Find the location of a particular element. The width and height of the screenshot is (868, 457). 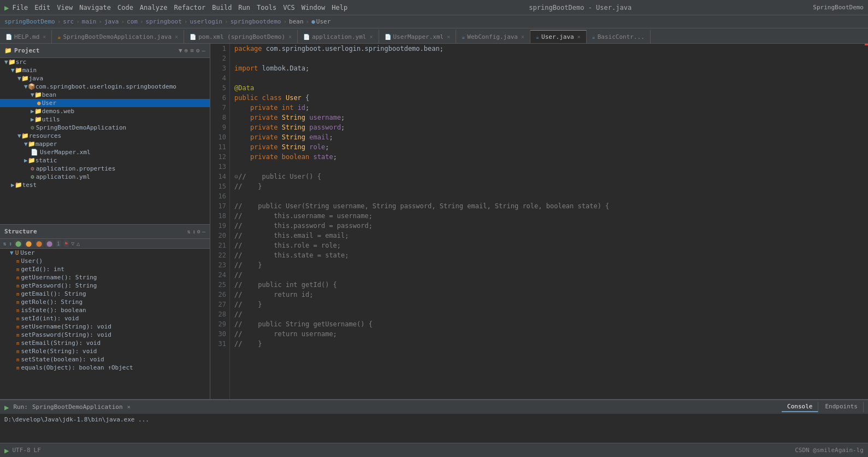

tab-close-yml: × is located at coordinates (371, 37).